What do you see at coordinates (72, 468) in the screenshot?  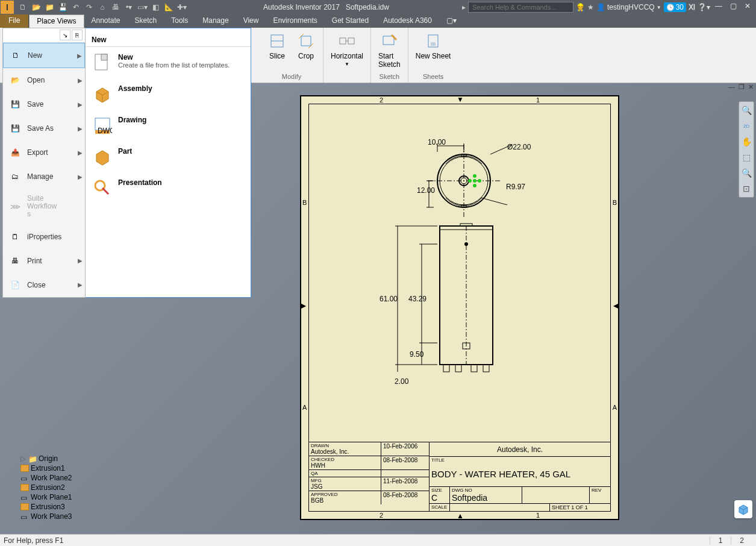 I see `tree-item: Extrusion1` at bounding box center [72, 468].